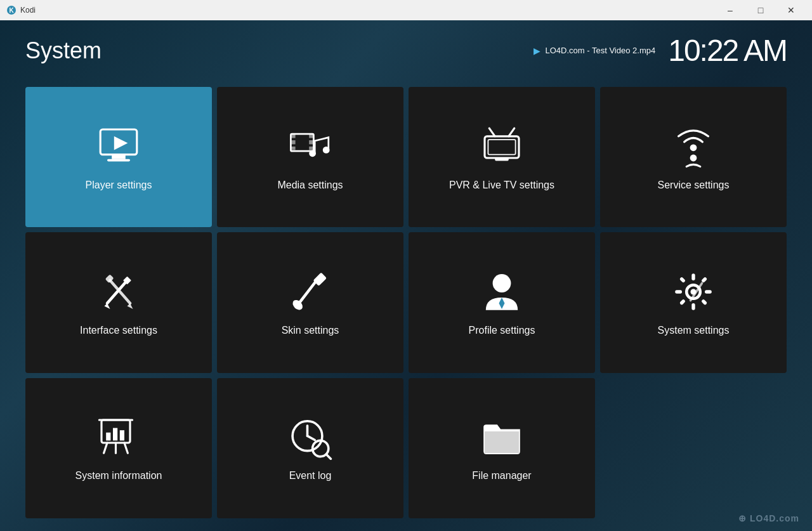 The width and height of the screenshot is (812, 531). I want to click on skin-settings-label: Skin settings, so click(311, 331).